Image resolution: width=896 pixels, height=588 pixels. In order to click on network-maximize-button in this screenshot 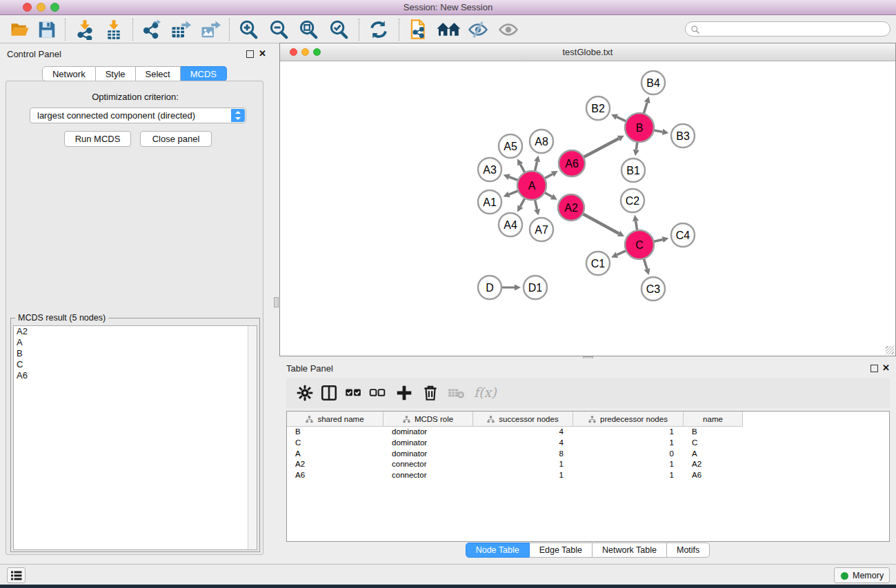, I will do `click(317, 52)`.